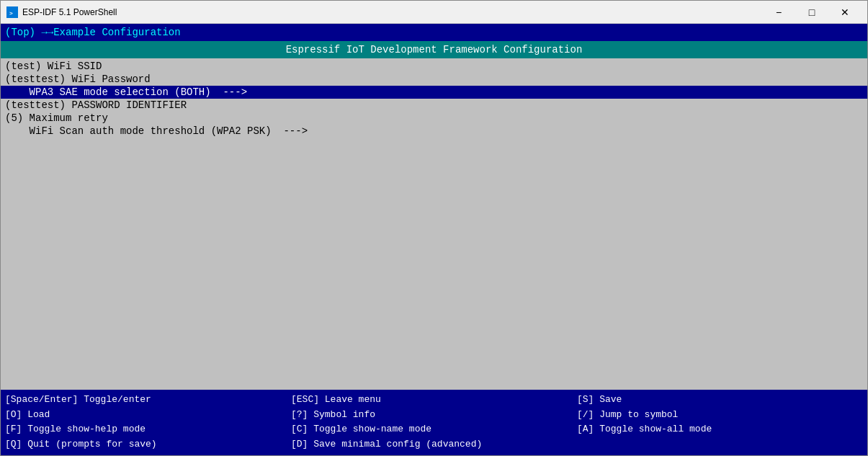 This screenshot has width=868, height=456. I want to click on breadcrumb: (Top) →→Example Configuration, so click(434, 32).